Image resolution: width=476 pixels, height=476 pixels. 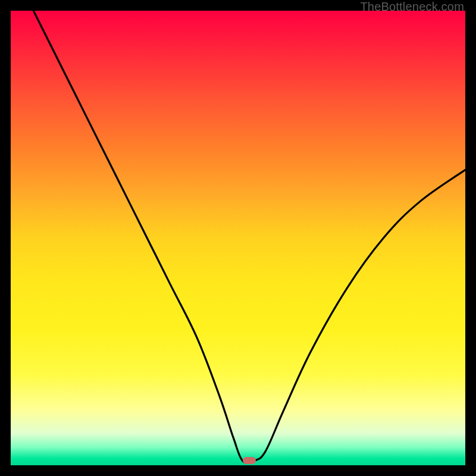 I want to click on bottleneck-marker, so click(x=249, y=461).